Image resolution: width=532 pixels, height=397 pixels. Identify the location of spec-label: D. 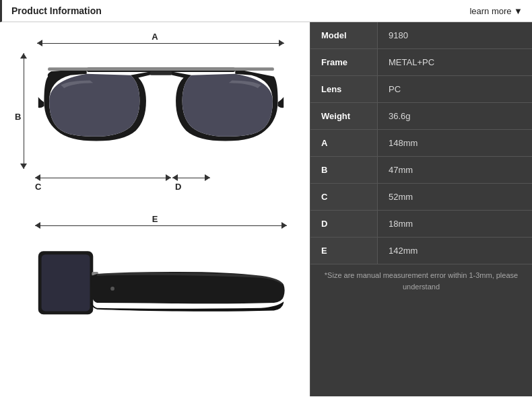
(344, 223).